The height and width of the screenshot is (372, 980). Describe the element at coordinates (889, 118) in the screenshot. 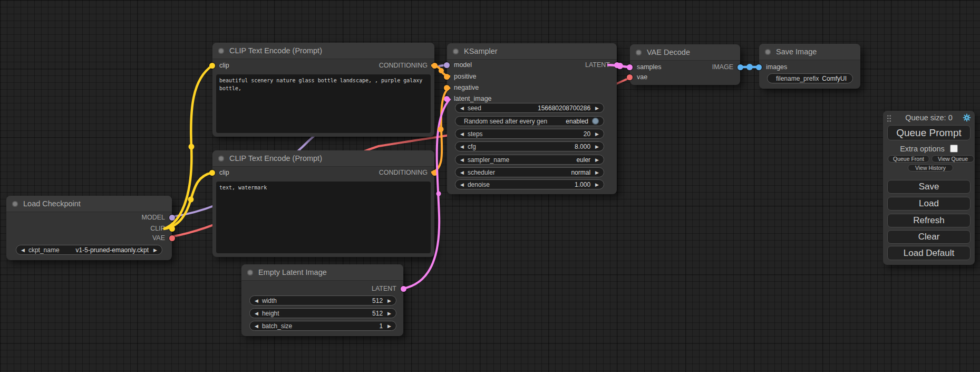

I see `drag-handle-icon` at that location.